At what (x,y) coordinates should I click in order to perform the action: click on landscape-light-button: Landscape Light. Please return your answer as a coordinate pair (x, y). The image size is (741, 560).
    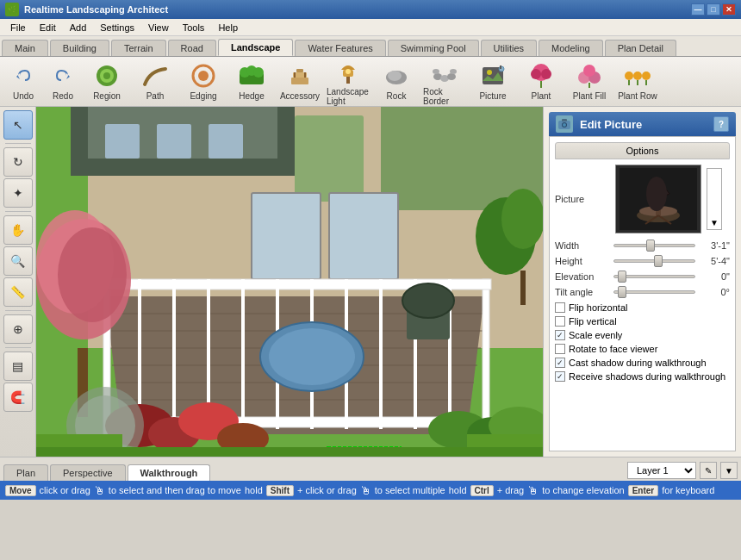
    Looking at the image, I should click on (348, 82).